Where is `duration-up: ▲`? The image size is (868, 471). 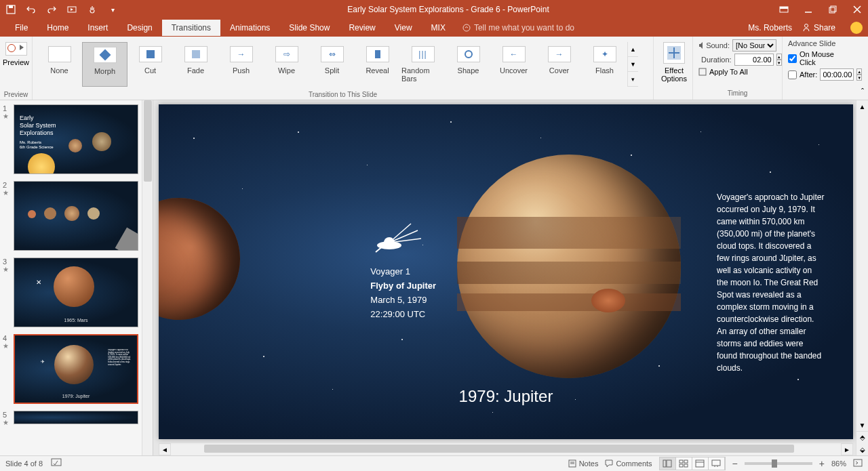 duration-up: ▲ is located at coordinates (779, 57).